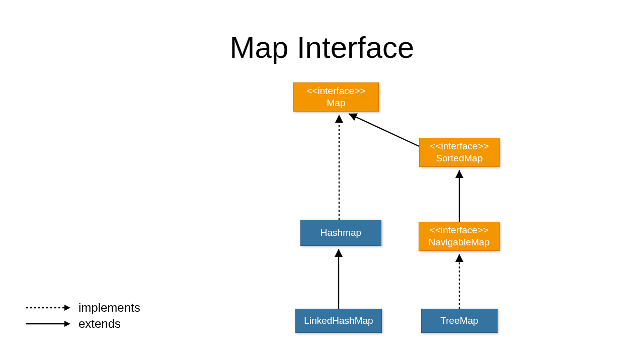 This screenshot has width=644, height=362. What do you see at coordinates (100, 324) in the screenshot?
I see `legend-extends-label: extends` at bounding box center [100, 324].